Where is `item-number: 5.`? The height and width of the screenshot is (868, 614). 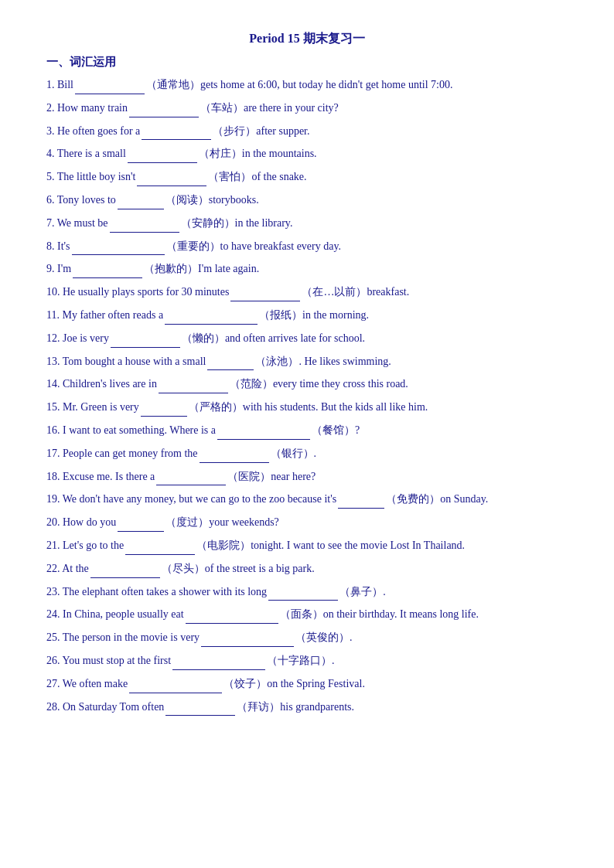
item-number: 5. is located at coordinates (51, 176).